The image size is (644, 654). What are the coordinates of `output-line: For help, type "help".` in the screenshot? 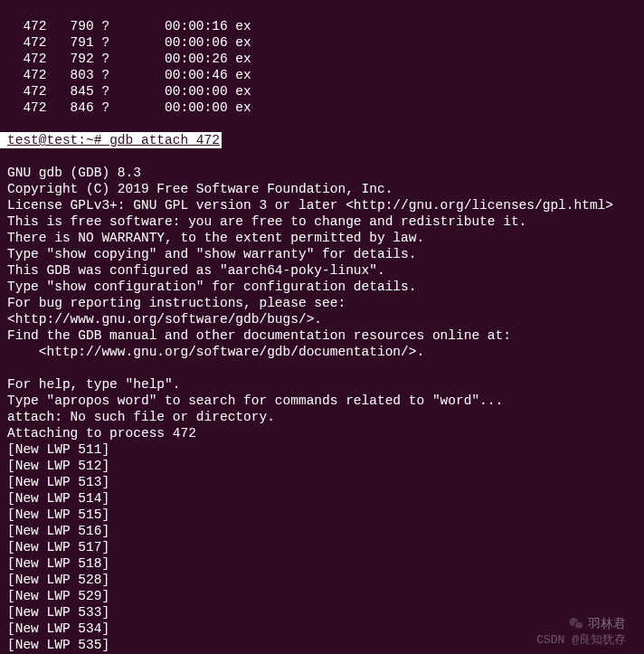 It's located at (322, 384).